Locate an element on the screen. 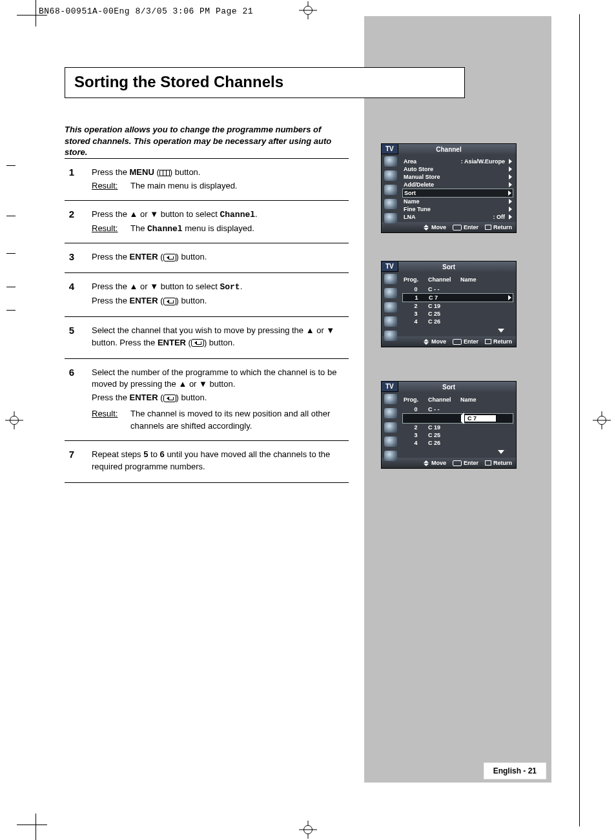 The image size is (616, 840). page-title-box: Sorting the Stored Channels is located at coordinates (265, 83).